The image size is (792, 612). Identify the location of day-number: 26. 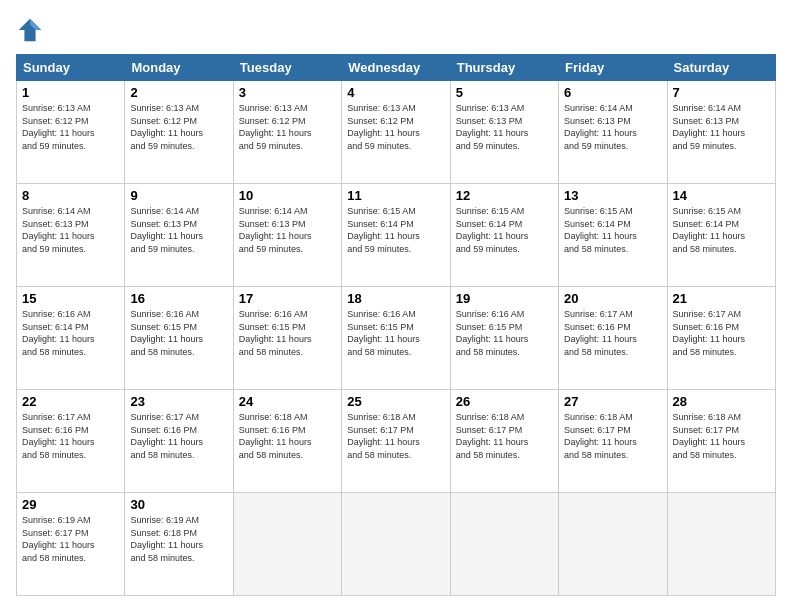
(504, 402).